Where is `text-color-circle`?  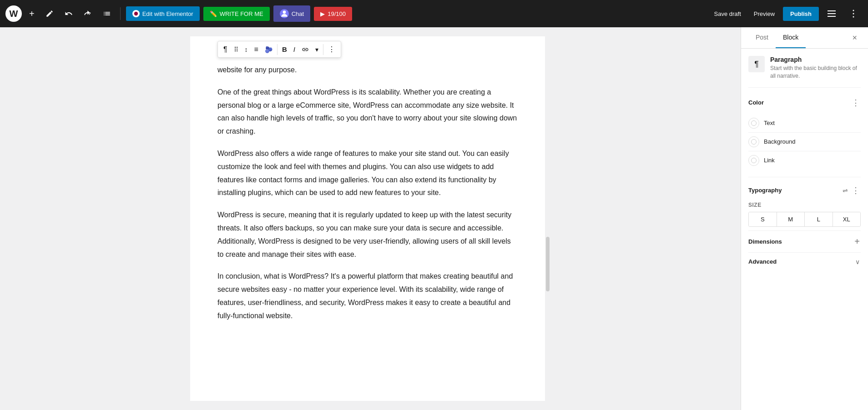 text-color-circle is located at coordinates (754, 123).